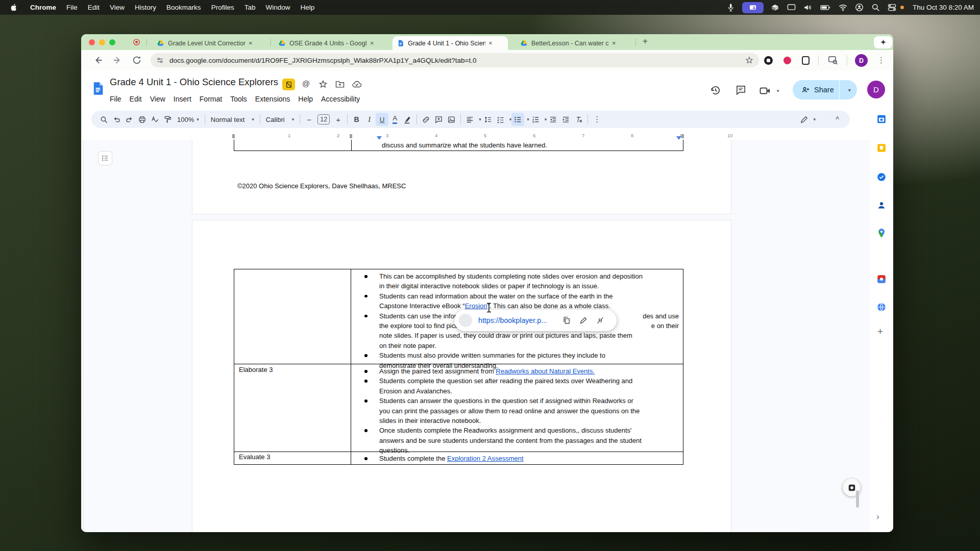 The height and width of the screenshot is (551, 980). What do you see at coordinates (881, 119) in the screenshot?
I see `calendar-icon` at bounding box center [881, 119].